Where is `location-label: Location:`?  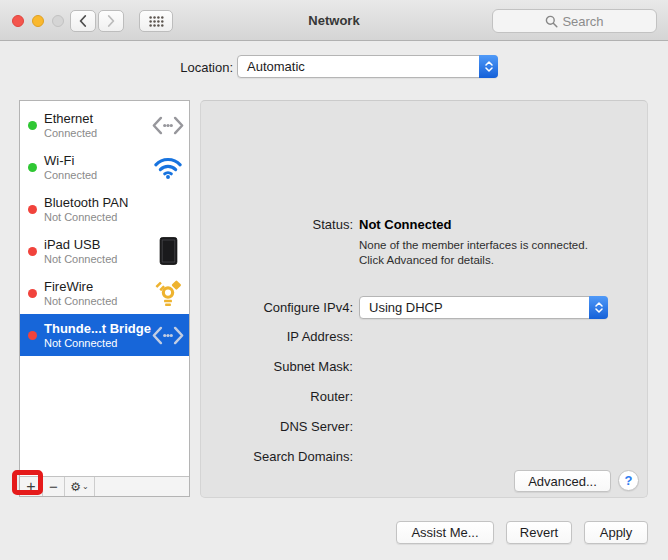
location-label: Location: is located at coordinates (116, 68).